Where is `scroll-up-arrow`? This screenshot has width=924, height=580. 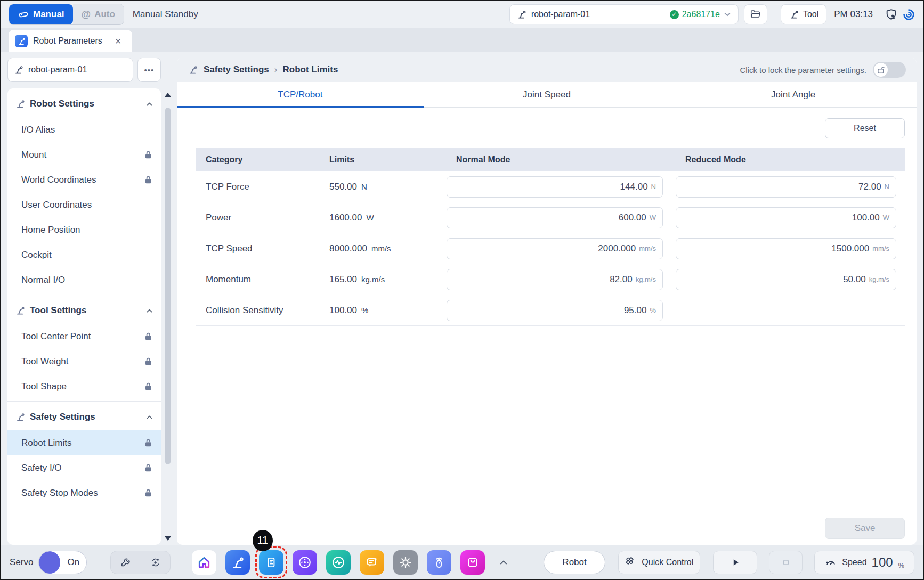
scroll-up-arrow is located at coordinates (168, 95).